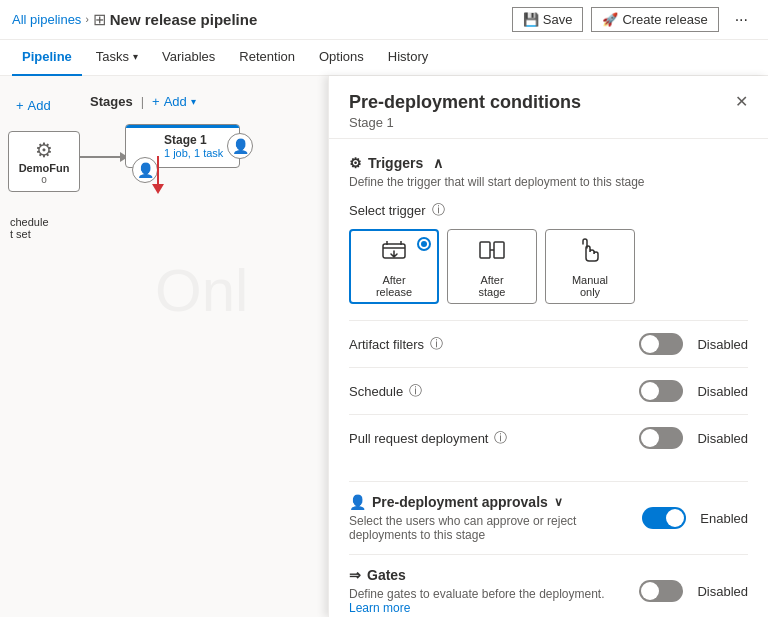  What do you see at coordinates (548, 122) in the screenshot?
I see `panel-subtitle: Stage 1` at bounding box center [548, 122].